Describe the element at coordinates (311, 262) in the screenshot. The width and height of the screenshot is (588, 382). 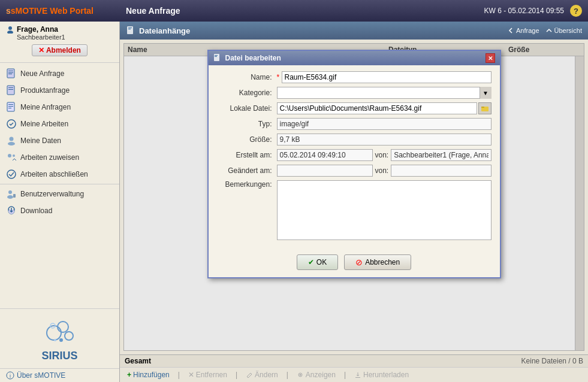
I see `checkmark-icon: ✔` at that location.